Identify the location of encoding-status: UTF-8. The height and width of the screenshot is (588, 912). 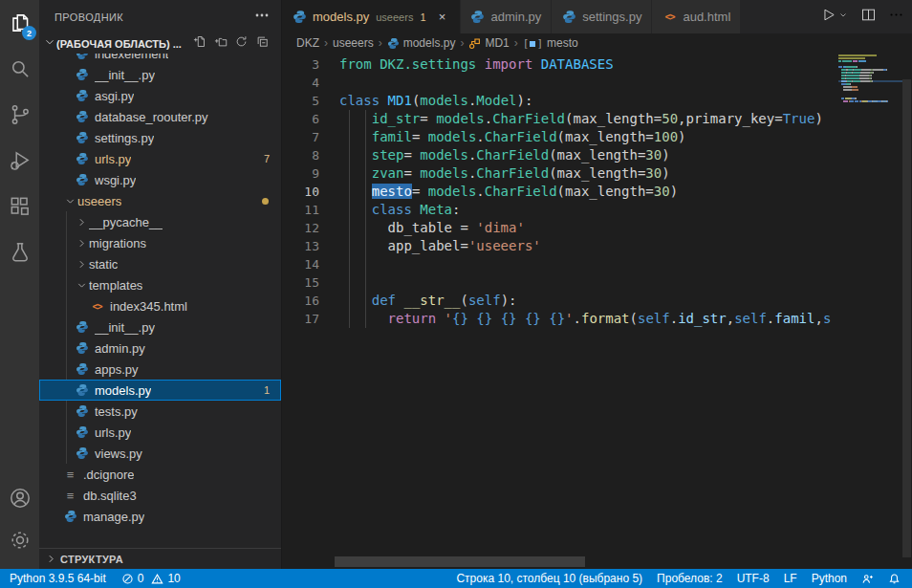
(753, 578).